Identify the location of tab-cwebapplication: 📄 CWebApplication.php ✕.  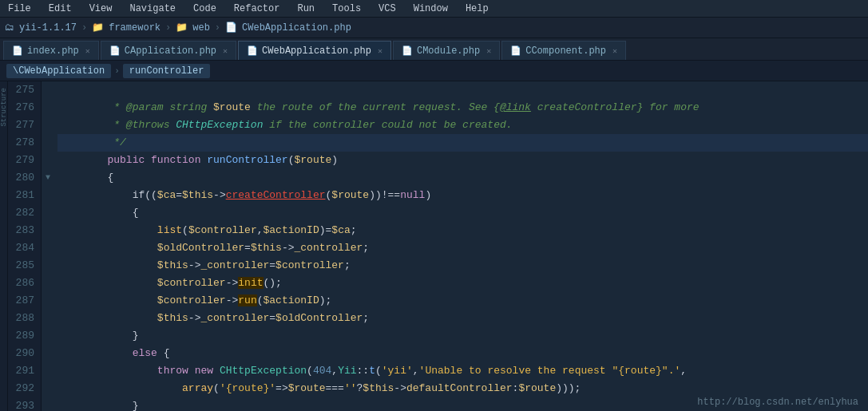
(315, 50).